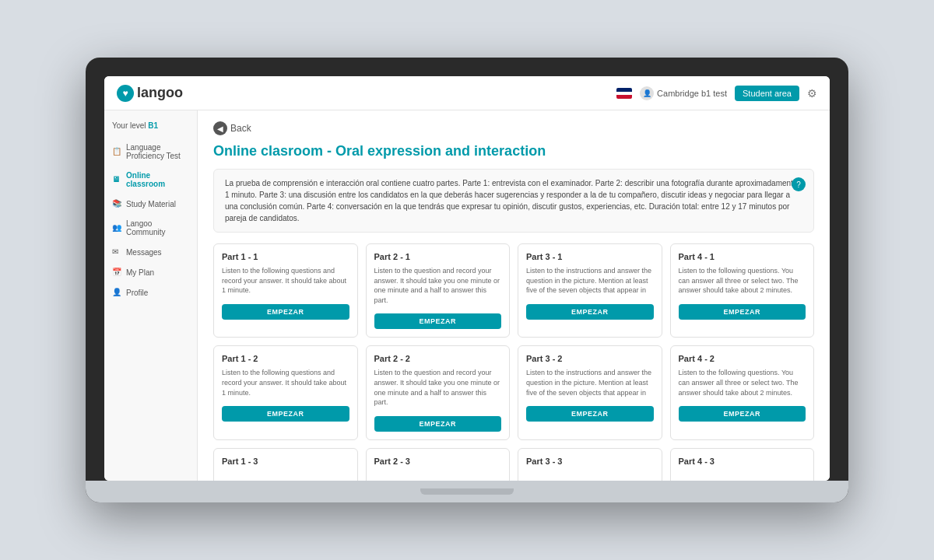 The width and height of the screenshot is (934, 560). What do you see at coordinates (286, 312) in the screenshot?
I see `empezar-button-1: EMPEZAR` at bounding box center [286, 312].